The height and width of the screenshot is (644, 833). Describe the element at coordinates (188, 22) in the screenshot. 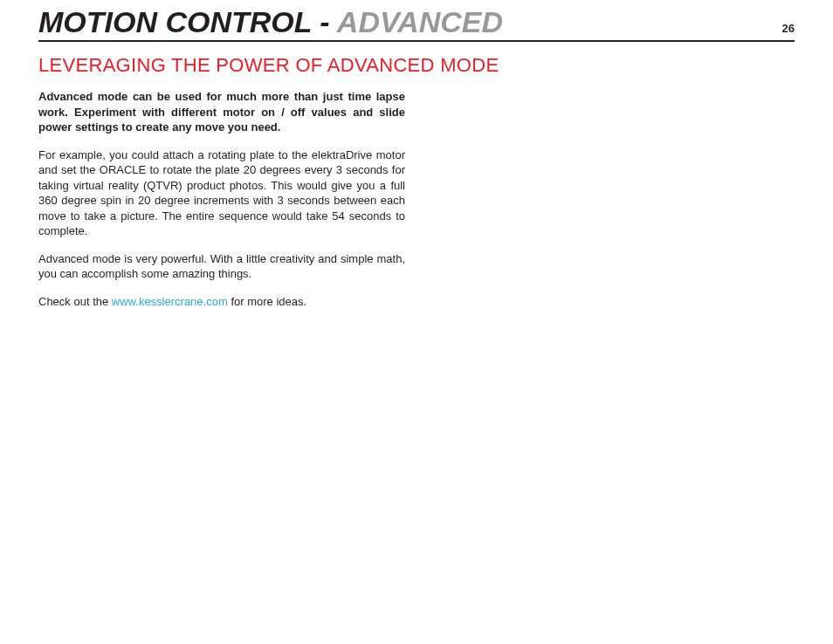

I see `title-part-dark: MOTION CONTROL -` at that location.